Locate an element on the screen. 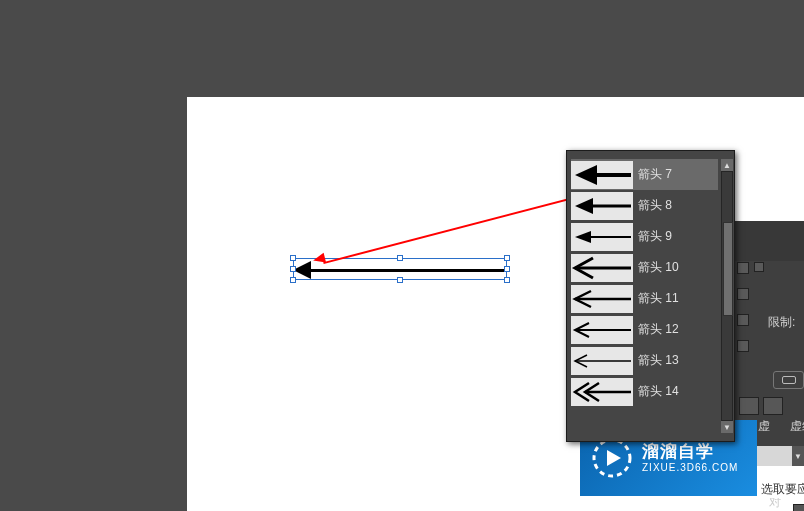 This screenshot has height=511, width=804. tooltip-text: 选取要应 is located at coordinates (782, 489).